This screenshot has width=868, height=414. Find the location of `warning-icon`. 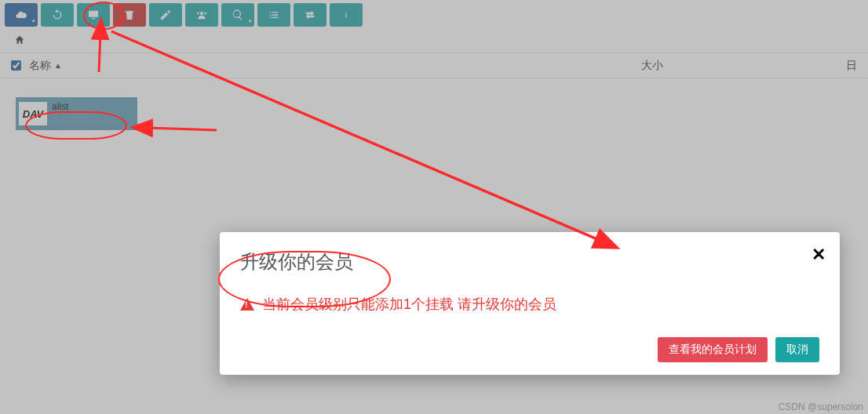

warning-icon is located at coordinates (247, 304).